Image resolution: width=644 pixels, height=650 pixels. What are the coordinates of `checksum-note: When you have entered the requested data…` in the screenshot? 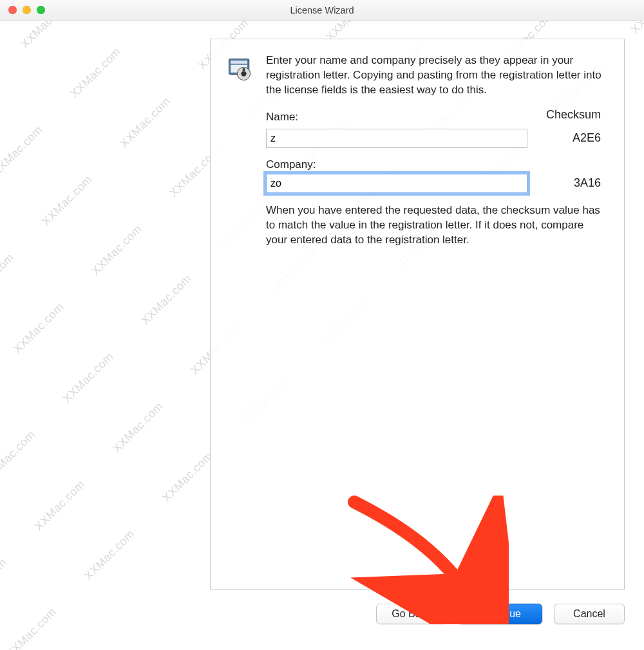 It's located at (435, 225).